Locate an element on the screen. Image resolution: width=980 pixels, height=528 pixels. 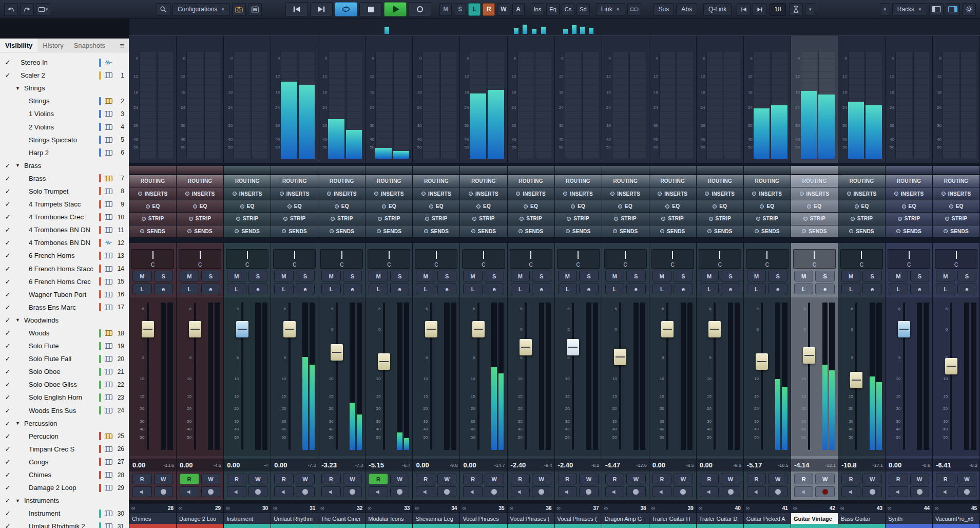
level-value-row: 0.00-7.3 is located at coordinates (295, 465).